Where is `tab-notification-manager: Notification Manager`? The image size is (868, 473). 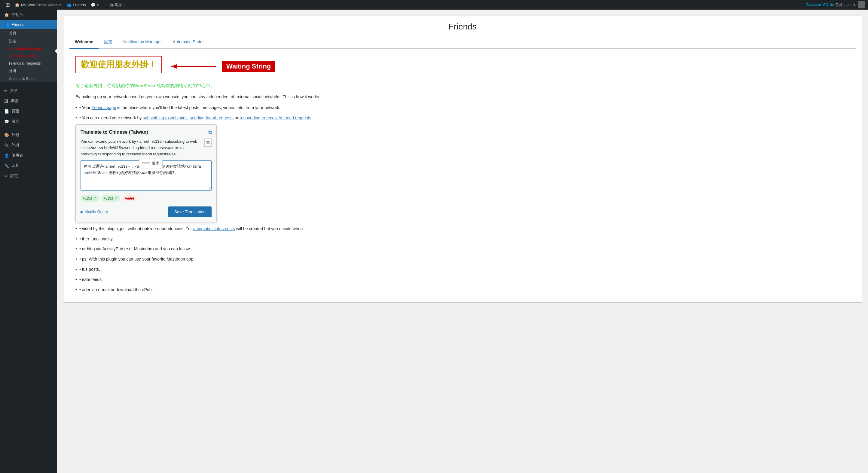
tab-notification-manager: Notification Manager is located at coordinates (143, 42).